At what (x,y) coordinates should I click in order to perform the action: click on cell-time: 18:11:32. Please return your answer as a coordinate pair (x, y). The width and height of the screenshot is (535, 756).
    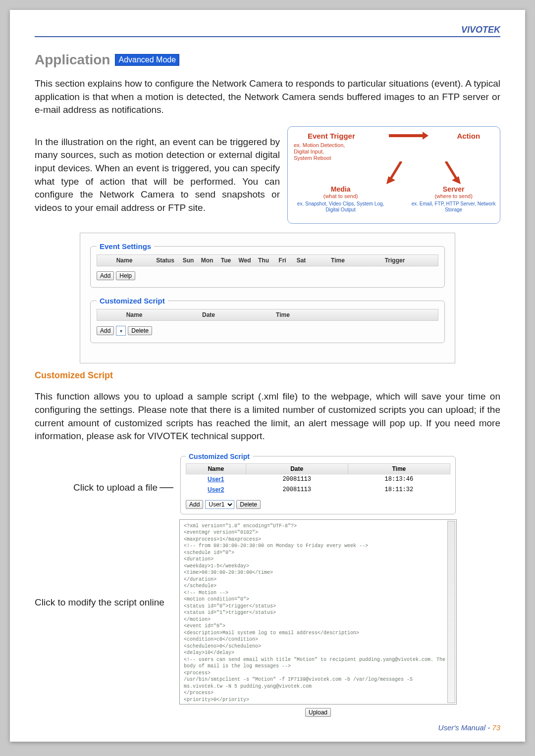
    Looking at the image, I should click on (399, 490).